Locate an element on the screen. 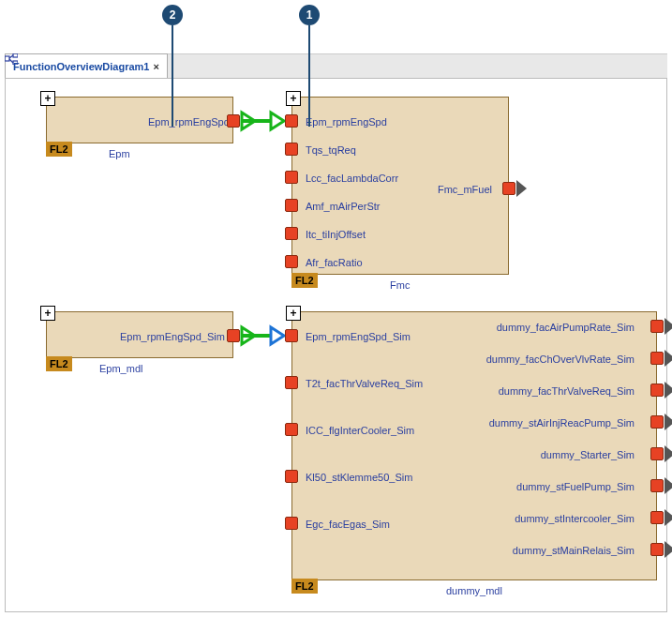 The width and height of the screenshot is (672, 617). port-label-dummy-out-7: dummy_stMainRelais_Sim is located at coordinates (574, 550).